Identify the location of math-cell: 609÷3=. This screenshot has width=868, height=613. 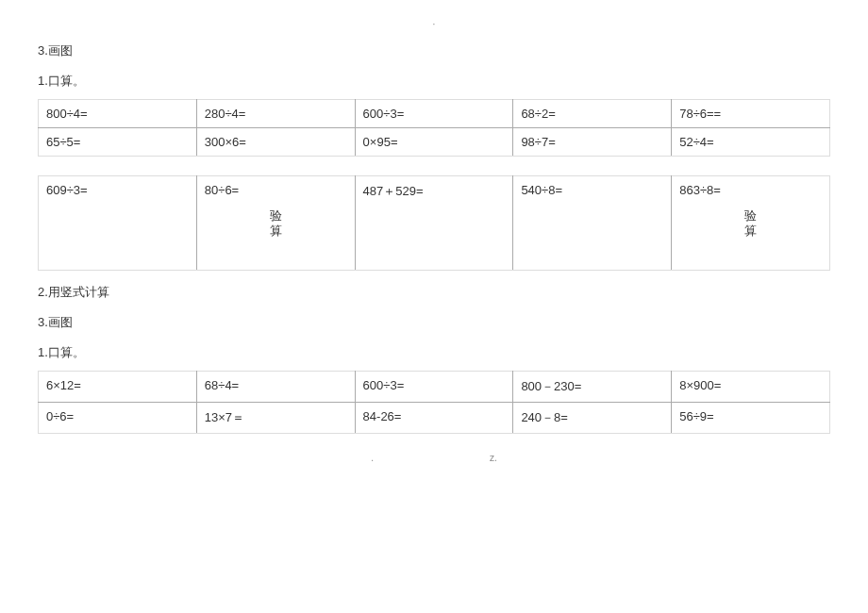
(118, 224).